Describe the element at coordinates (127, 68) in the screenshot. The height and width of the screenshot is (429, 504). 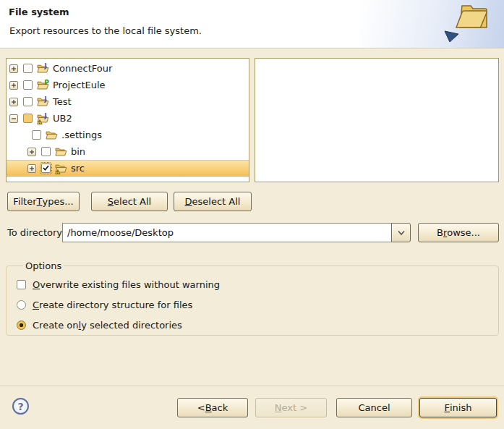
I see `tree-item: JConnectFour` at that location.